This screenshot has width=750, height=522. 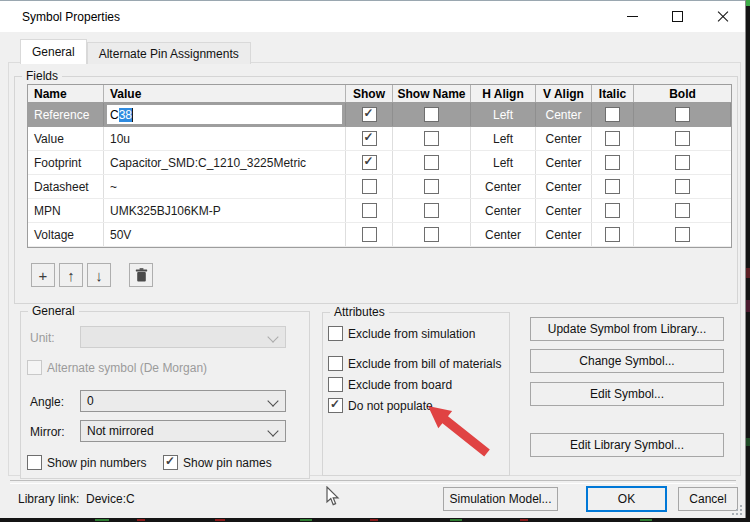 I want to click on resize-grip, so click(x=737, y=510).